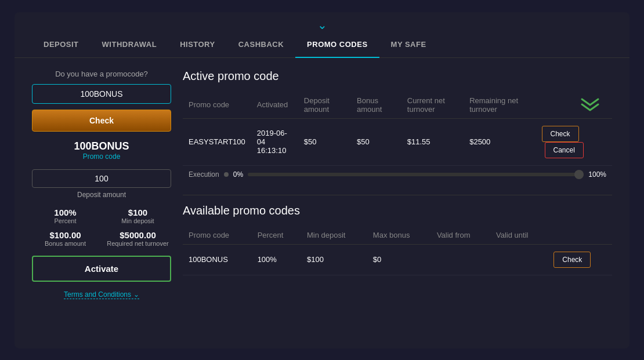 The height and width of the screenshot is (360, 644). Describe the element at coordinates (433, 141) in the screenshot. I see `active-promo-current-net-cell: $11.55` at that location.